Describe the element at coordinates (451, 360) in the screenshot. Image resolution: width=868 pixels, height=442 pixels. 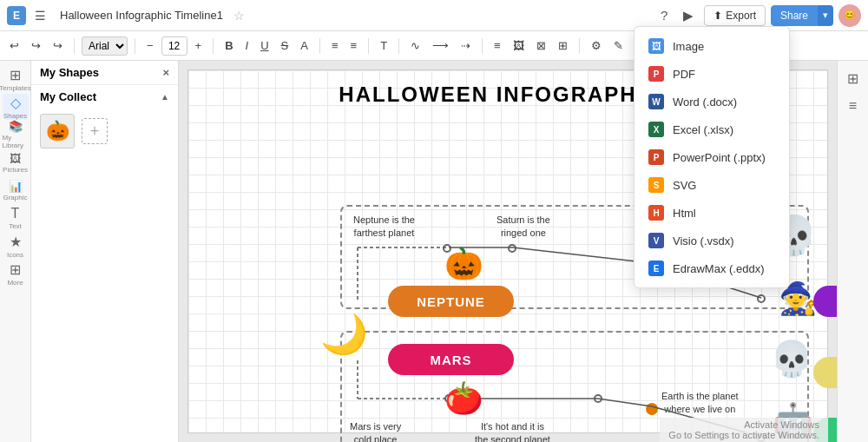
I see `mars-button: MARS` at that location.